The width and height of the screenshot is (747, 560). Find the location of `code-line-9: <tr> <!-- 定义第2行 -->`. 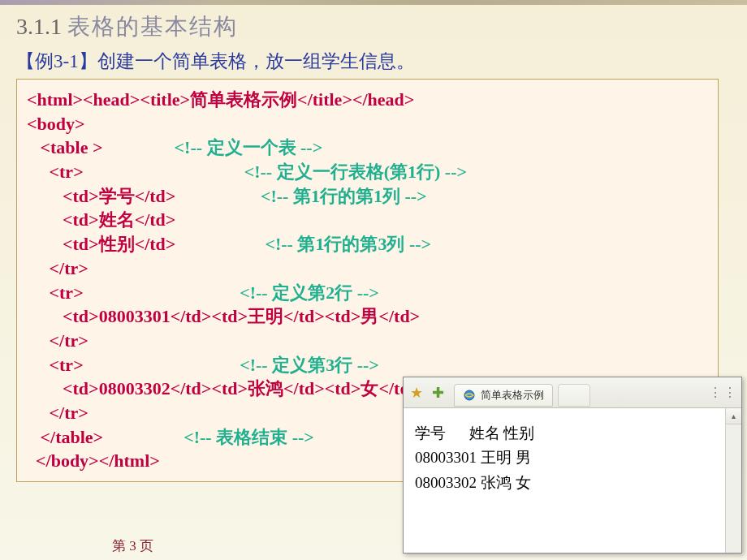

code-line-9: <tr> <!-- 定义第2行 --> is located at coordinates (367, 293).